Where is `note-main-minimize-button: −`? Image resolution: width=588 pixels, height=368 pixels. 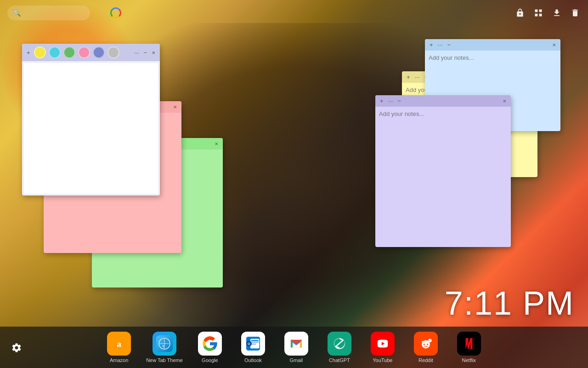 note-main-minimize-button: − is located at coordinates (146, 52).